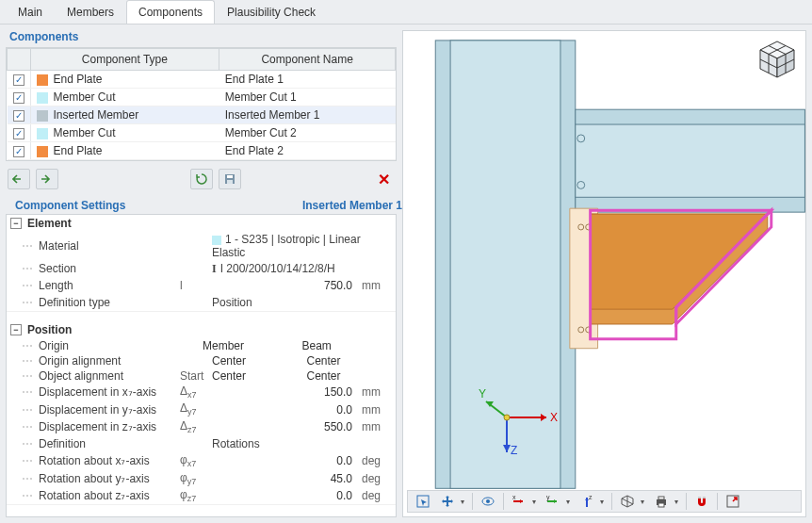 This screenshot has height=523, width=812. Describe the element at coordinates (171, 11) in the screenshot. I see `tab-components: Components` at that location.